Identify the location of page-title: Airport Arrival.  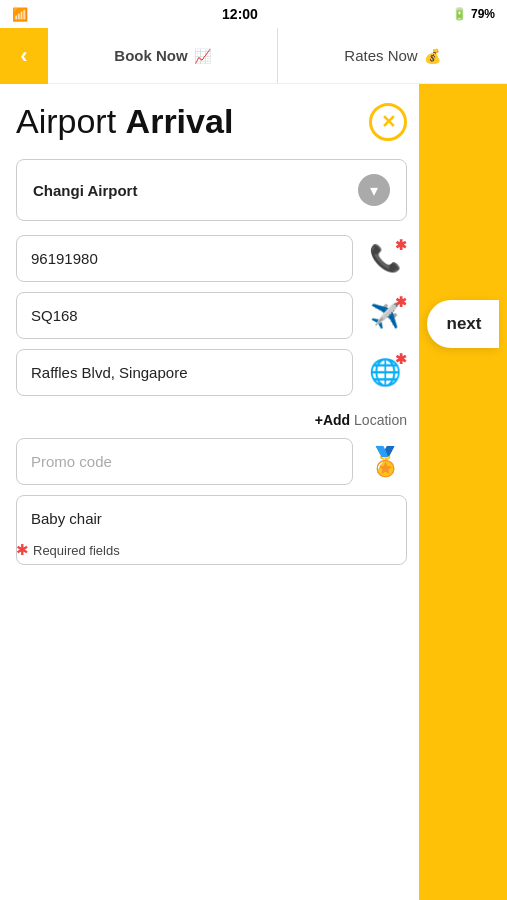
(124, 122).